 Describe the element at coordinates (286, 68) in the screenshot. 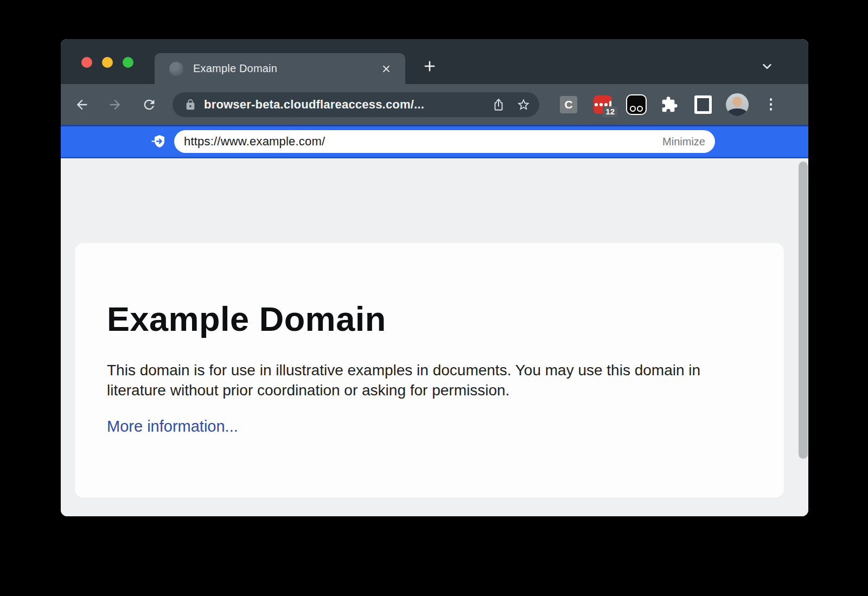

I see `tab-title: Example Domain` at that location.